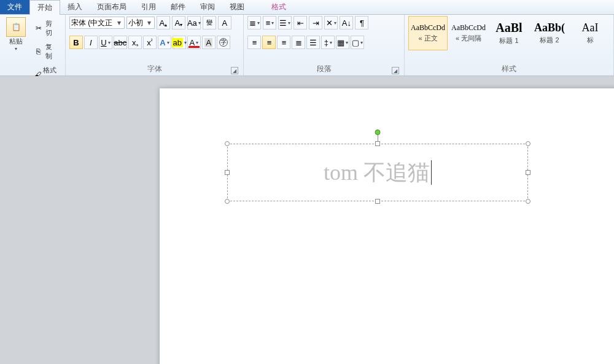 The width and height of the screenshot is (614, 364). Describe the element at coordinates (300, 23) in the screenshot. I see `decrease-indent-button: ⇤` at that location.